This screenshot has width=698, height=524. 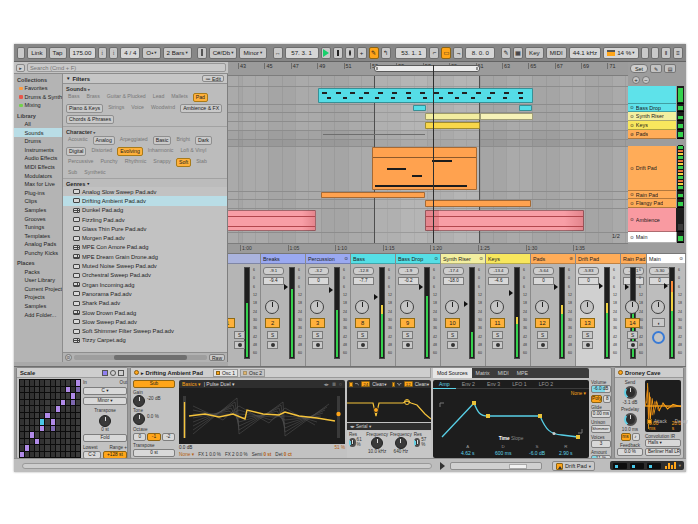 What do you see at coordinates (630, 452) in the screenshot?
I see `feedback-field: 0.0 %` at bounding box center [630, 452].